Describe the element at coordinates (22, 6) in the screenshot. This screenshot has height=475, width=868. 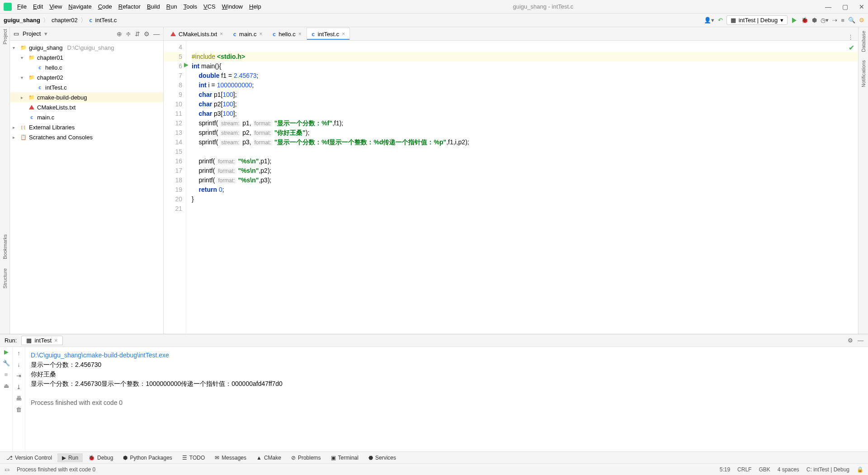
I see `menu-file: File` at that location.